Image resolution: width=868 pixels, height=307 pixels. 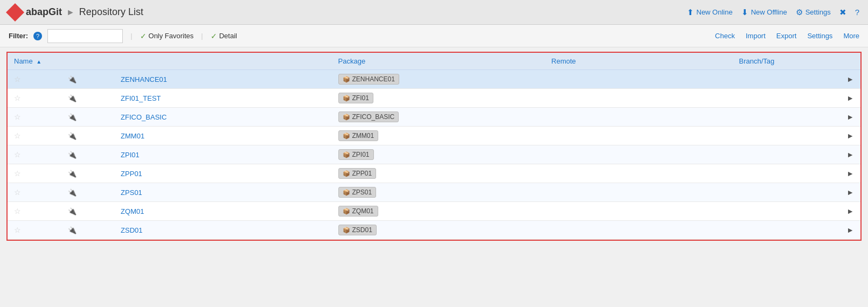 I want to click on only-favorites-checkbox: ✓ Only Favorites, so click(x=167, y=36).